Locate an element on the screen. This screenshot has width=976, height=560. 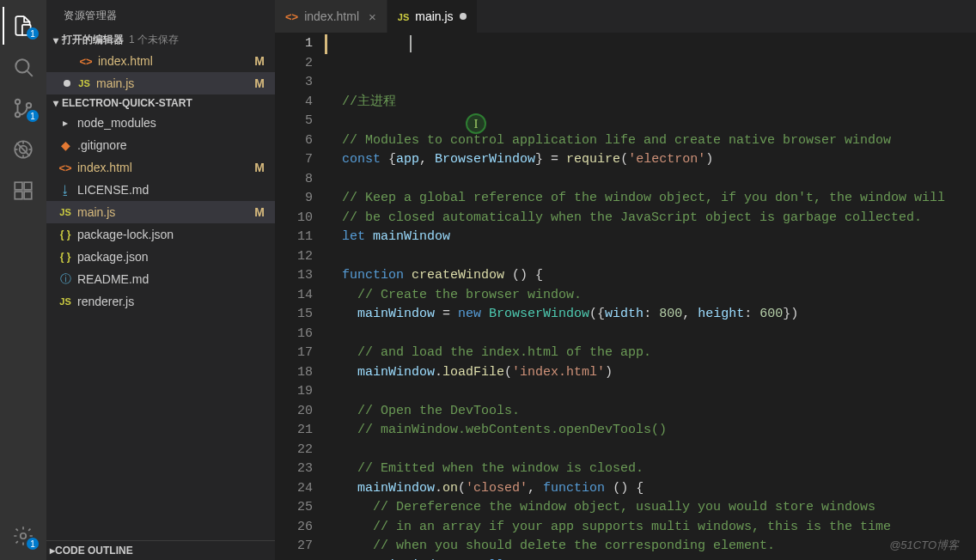
open-editors-label: 打开的编辑器 is located at coordinates (93, 40).